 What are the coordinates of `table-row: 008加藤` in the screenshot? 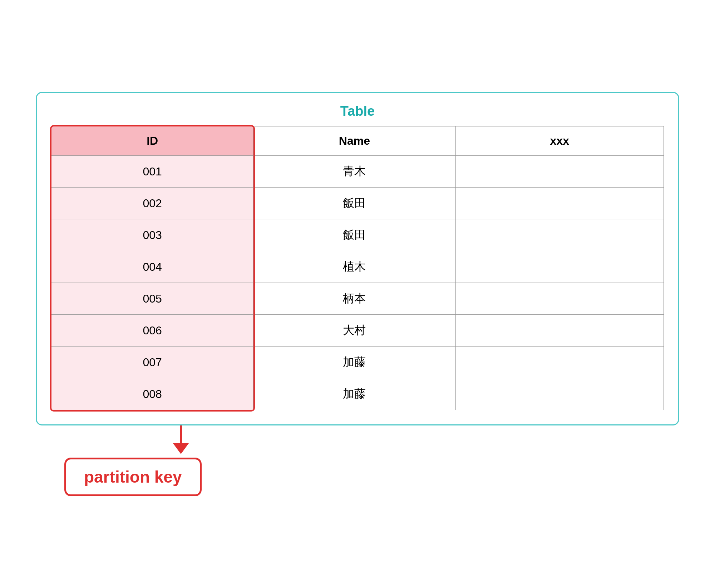 It's located at (358, 394).